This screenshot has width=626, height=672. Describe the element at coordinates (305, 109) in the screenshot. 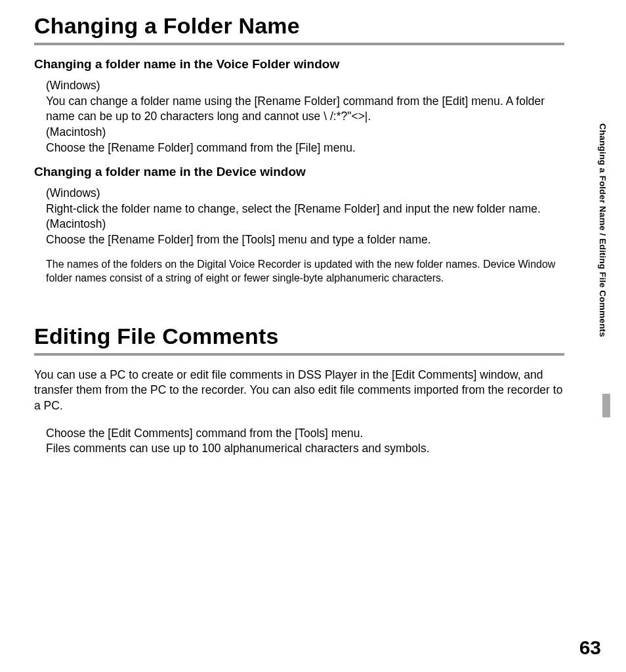

I see `instruction-text: You can change a folder name using the […` at that location.